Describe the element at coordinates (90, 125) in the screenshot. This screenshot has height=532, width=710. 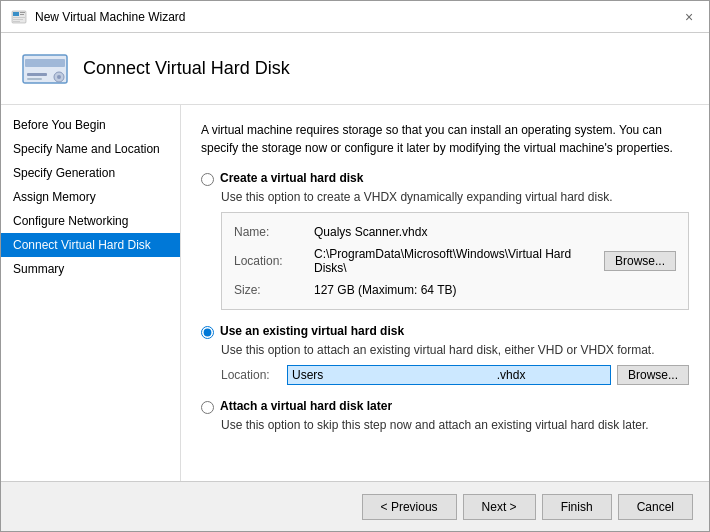
I see `sidebar-item-before-you-begin: Before You Begin` at that location.